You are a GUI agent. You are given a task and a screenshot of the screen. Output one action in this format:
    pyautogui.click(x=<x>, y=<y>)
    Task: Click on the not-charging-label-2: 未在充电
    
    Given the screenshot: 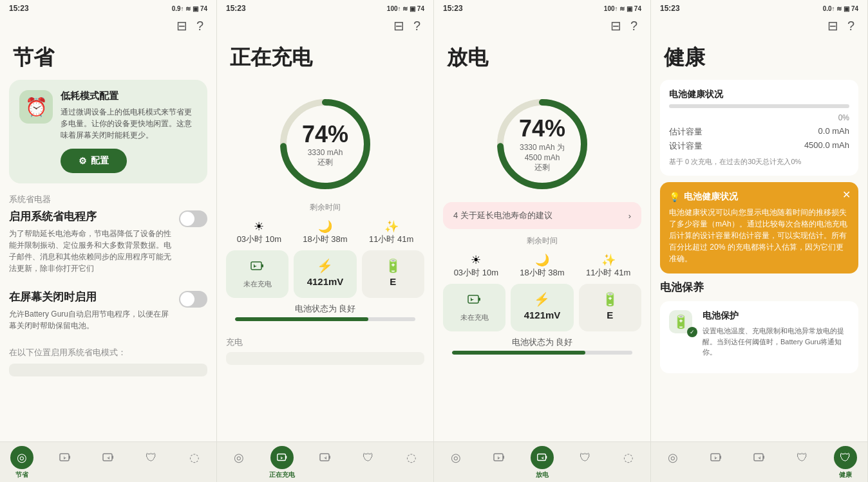 What is the action you would take?
    pyautogui.click(x=258, y=284)
    